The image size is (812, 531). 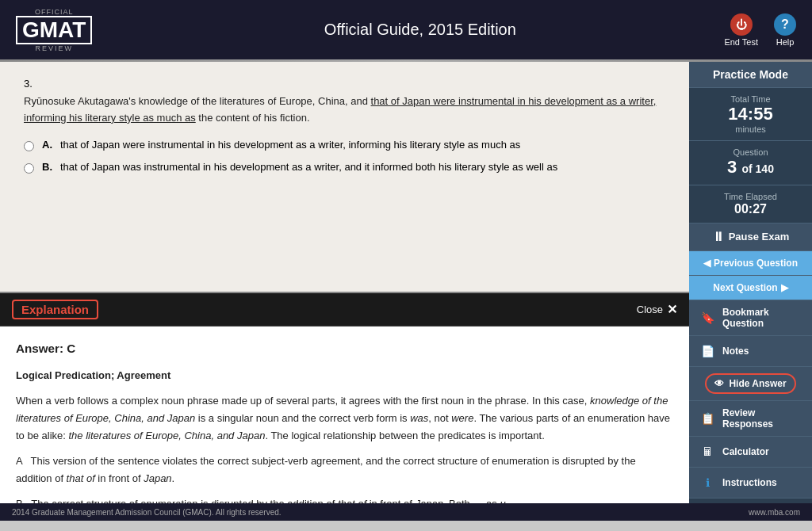 I want to click on practice-mode-header: Practice Mode, so click(x=750, y=74).